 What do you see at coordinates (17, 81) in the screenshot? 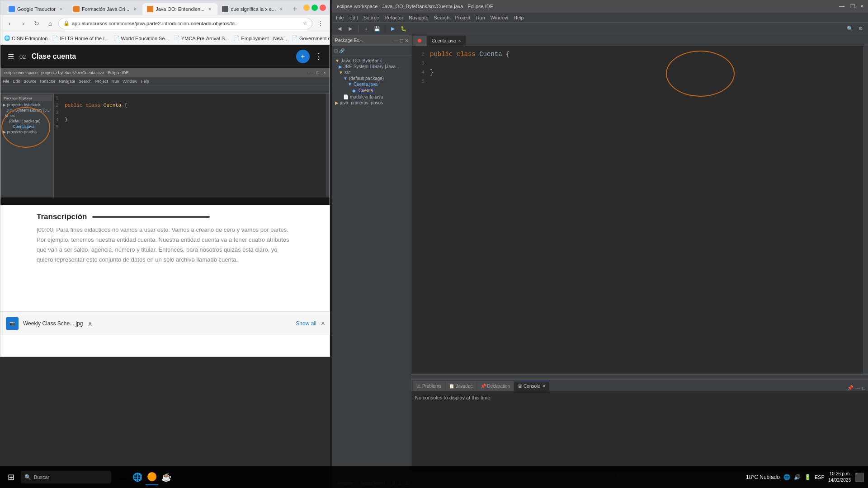
I see `eclipse-menu-edit: Edit` at bounding box center [17, 81].